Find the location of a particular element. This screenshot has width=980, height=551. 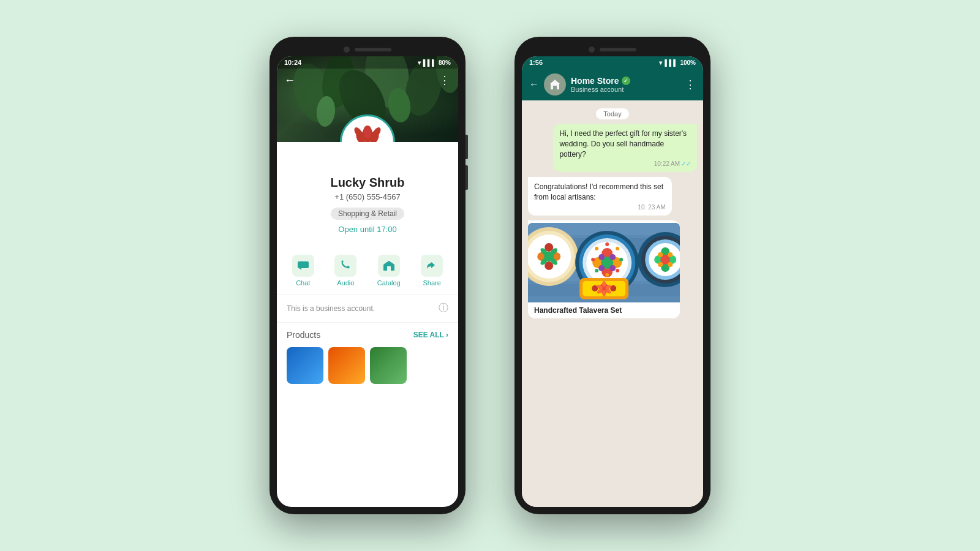

verified-badge: ✓ is located at coordinates (626, 81).